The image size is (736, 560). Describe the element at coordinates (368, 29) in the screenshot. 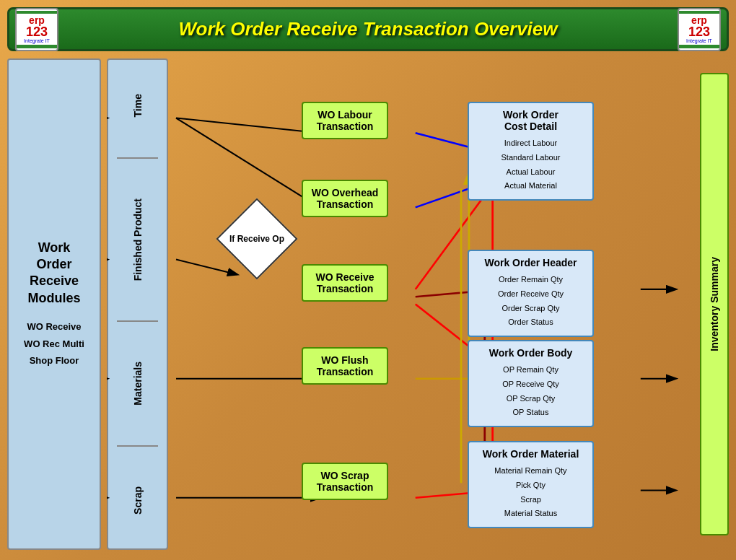

I see `header: erp 123 Integrate IT Work Order Receive …` at that location.